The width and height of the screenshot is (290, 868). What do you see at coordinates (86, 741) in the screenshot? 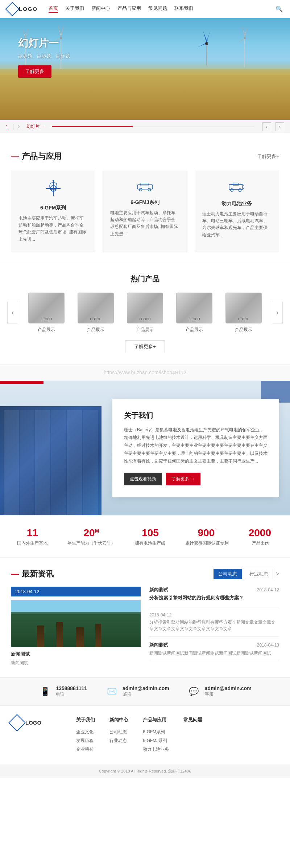
I see `footer-link-history: 发展历程` at bounding box center [86, 741].